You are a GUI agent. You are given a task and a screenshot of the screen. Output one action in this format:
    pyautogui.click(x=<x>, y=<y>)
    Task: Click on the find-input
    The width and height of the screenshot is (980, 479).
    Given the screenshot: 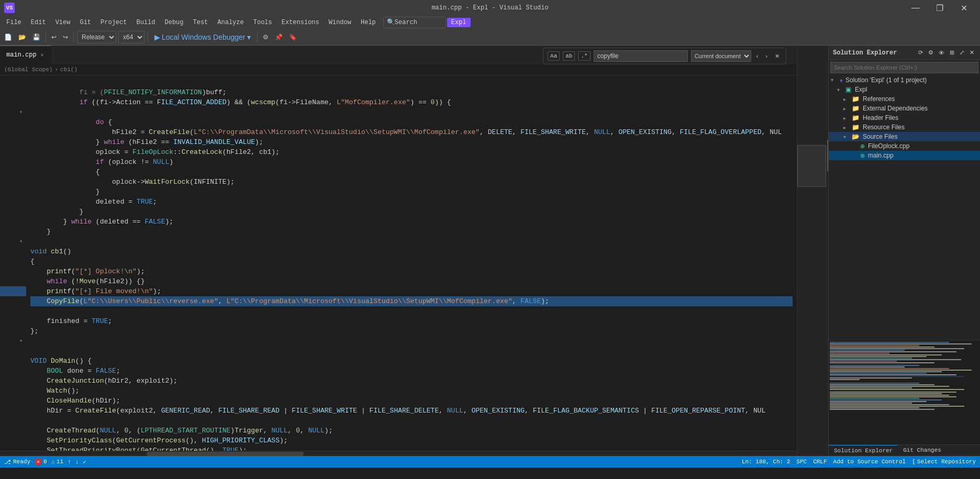 What is the action you would take?
    pyautogui.click(x=641, y=56)
    